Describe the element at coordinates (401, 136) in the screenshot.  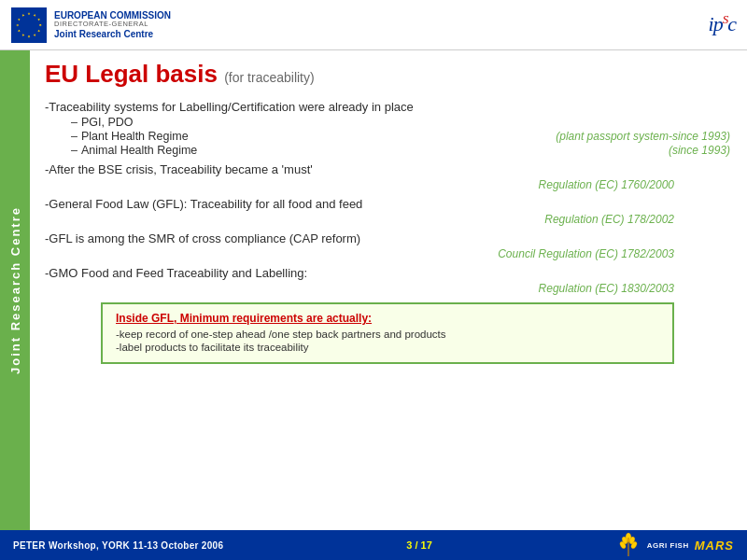
I see `sub-item-1-2: – Plant Health Regime (plant passport sy…` at that location.